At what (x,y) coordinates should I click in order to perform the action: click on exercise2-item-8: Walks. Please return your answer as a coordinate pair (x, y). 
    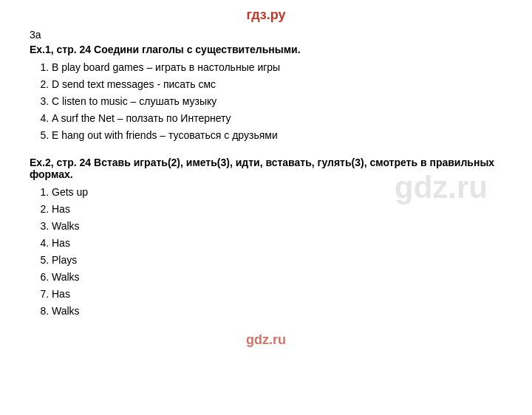
    Looking at the image, I should click on (277, 312).